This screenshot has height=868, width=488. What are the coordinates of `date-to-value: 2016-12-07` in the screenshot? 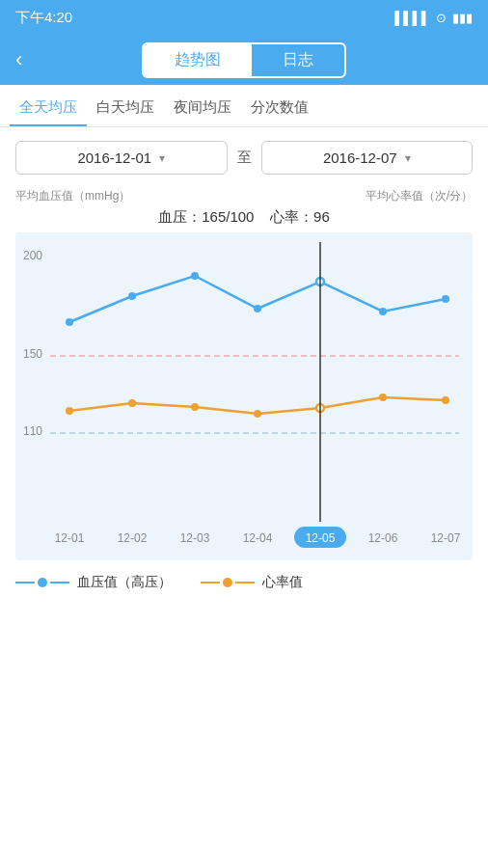 It's located at (361, 158).